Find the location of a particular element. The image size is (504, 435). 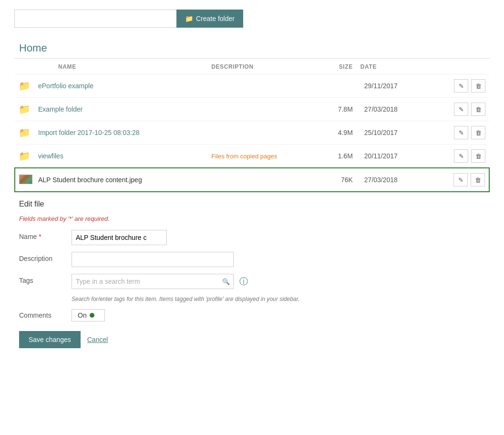

page-title: Home is located at coordinates (252, 48).